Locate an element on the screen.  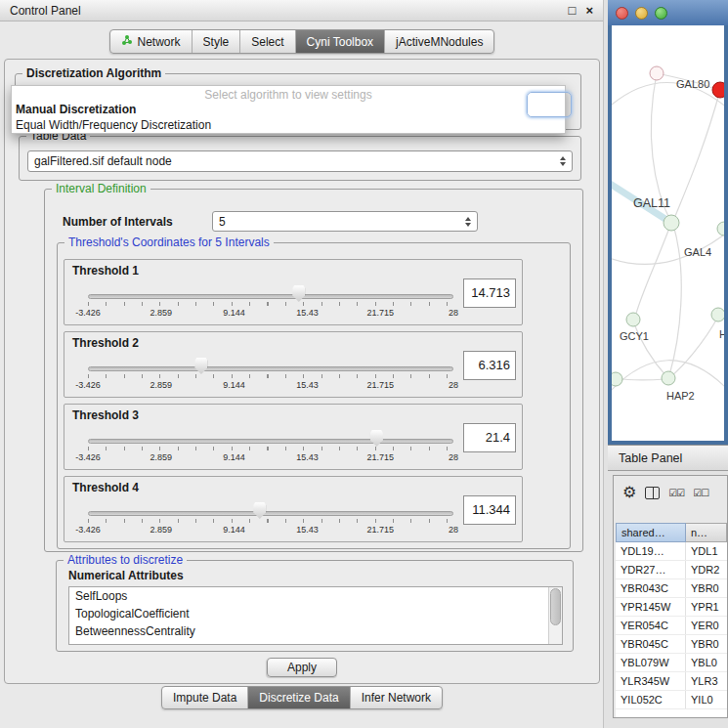
close-window-icon: × is located at coordinates (589, 10).